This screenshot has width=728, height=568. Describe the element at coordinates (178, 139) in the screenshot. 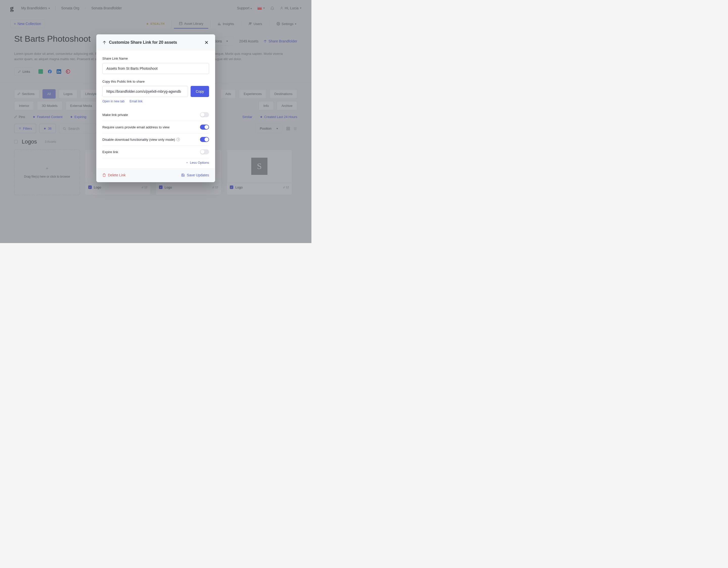

I see `help-icon: ?` at that location.